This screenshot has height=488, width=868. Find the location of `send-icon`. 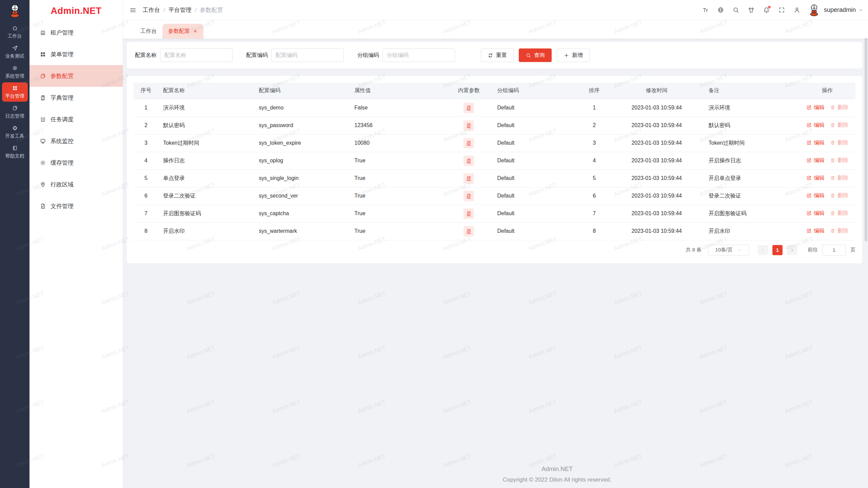

send-icon is located at coordinates (15, 48).